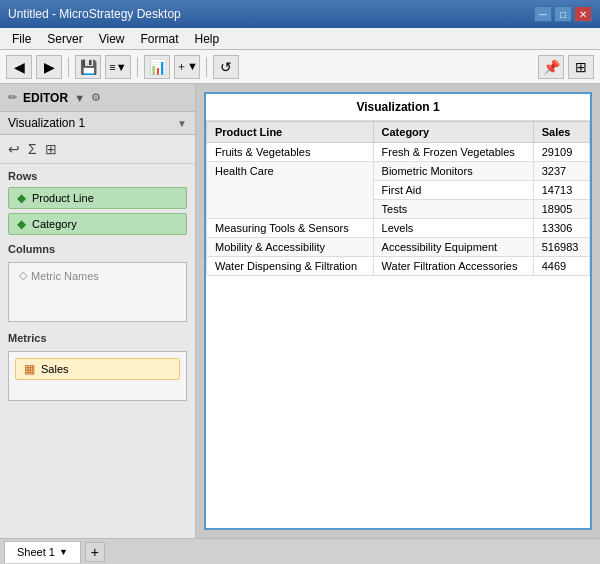 This screenshot has height=564, width=600. I want to click on menu-view: View, so click(112, 39).